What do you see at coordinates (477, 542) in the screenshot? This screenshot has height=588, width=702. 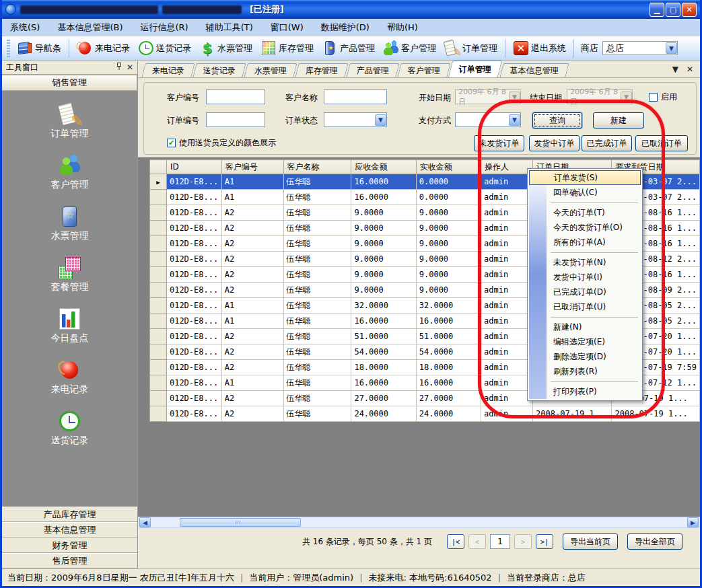 I see `prev-page-button: <` at bounding box center [477, 542].